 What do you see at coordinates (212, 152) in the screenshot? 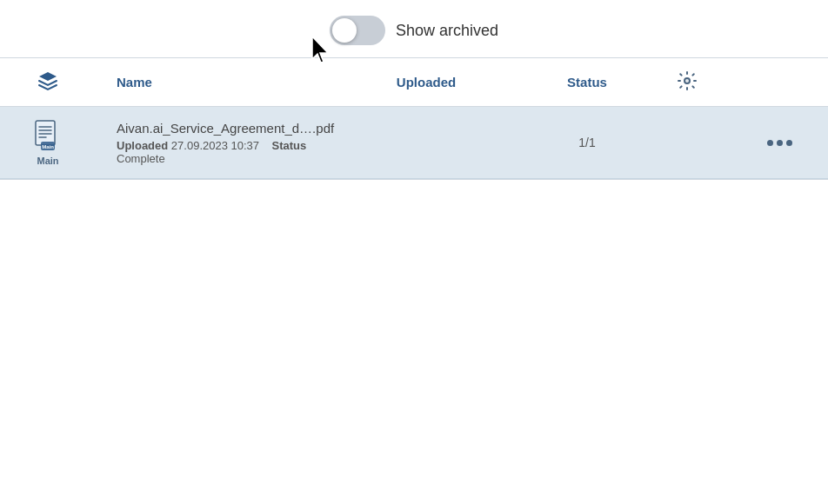
I see `file-meta: Uploaded 27.09.2023 10:37 Status Complet…` at bounding box center [212, 152].